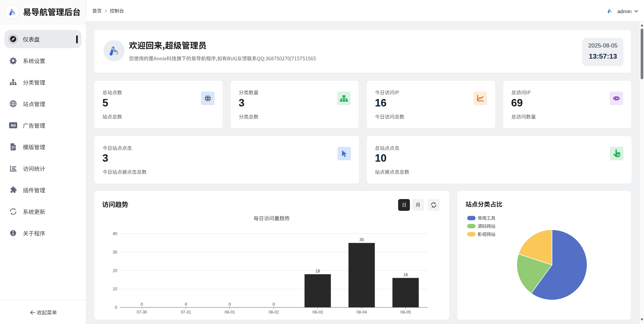 The image size is (644, 324). Describe the element at coordinates (230, 312) in the screenshot. I see `svg-text: 08-01` at that location.